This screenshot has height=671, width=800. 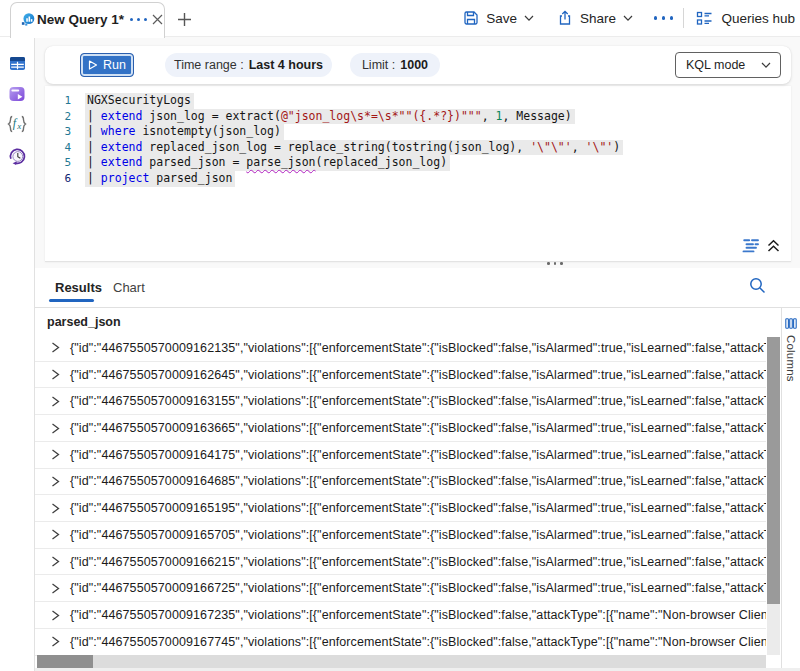 I want to click on kql-mode-value: KQL mode, so click(x=716, y=65).